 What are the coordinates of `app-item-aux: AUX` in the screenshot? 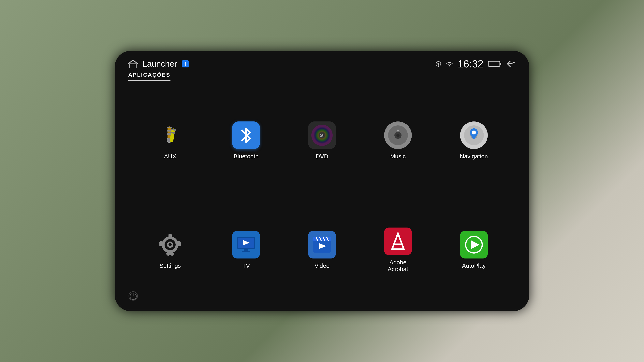 It's located at (170, 140).